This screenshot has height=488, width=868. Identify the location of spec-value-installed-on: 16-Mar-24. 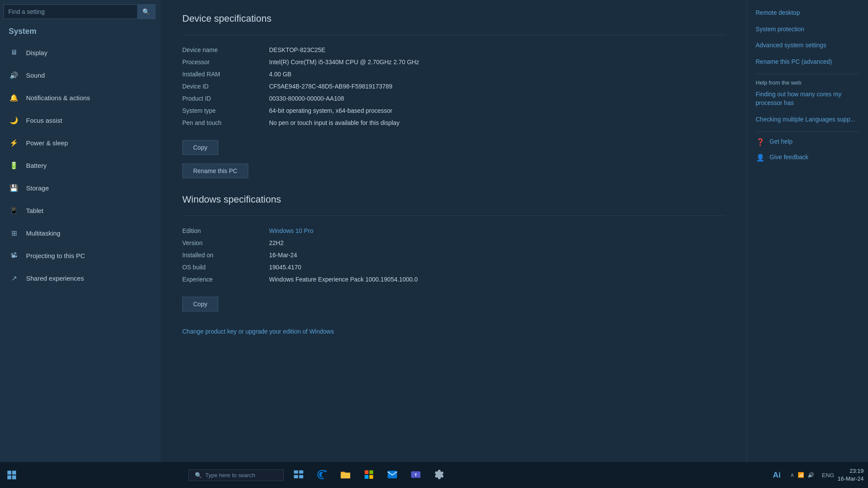
(497, 255).